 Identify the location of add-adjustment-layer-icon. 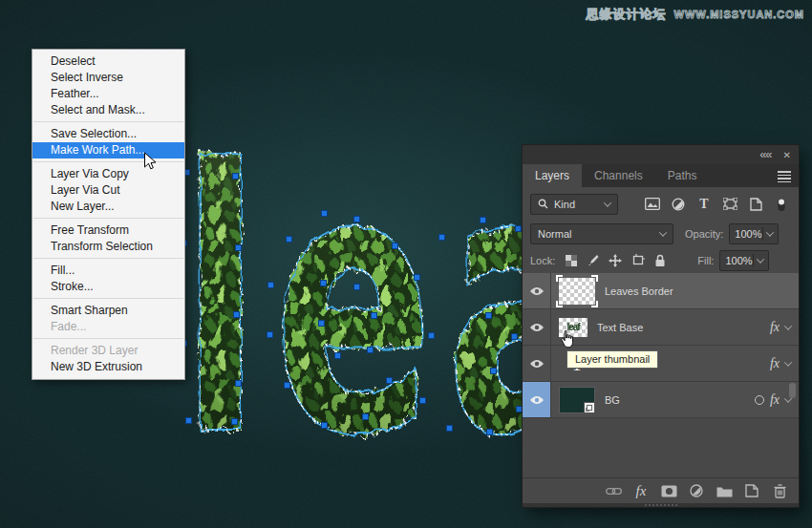
(696, 491).